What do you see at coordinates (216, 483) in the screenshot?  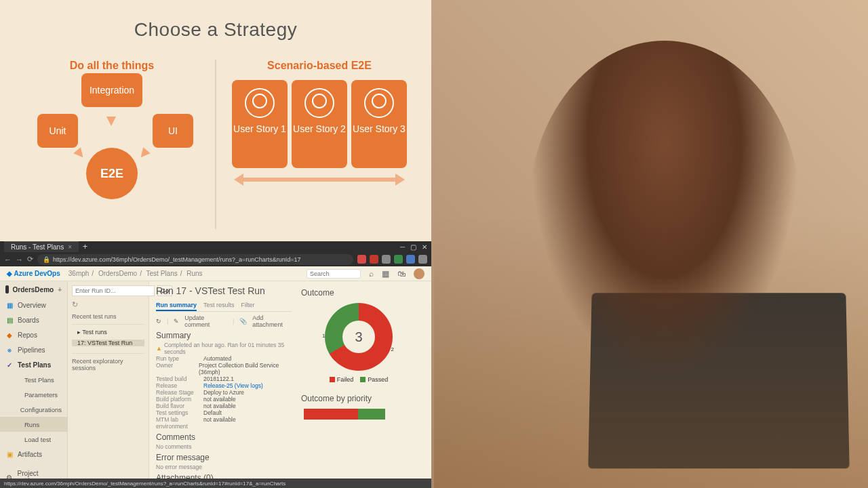 I see `browser-status-bar: https://dev.azure.com/36mph/OrdersDemo/_…` at bounding box center [216, 483].